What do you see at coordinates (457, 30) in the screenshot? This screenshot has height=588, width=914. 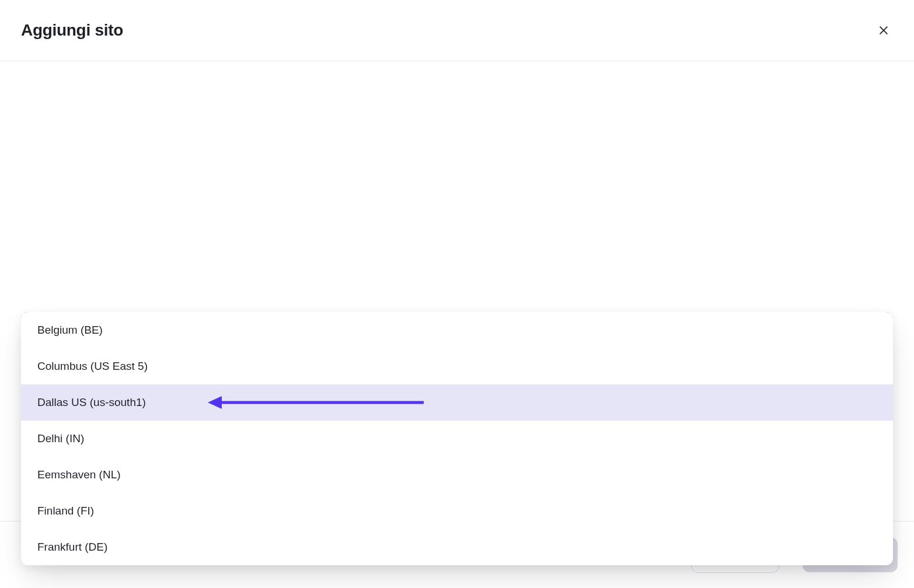 I see `modal-header: Aggiungi sito` at bounding box center [457, 30].